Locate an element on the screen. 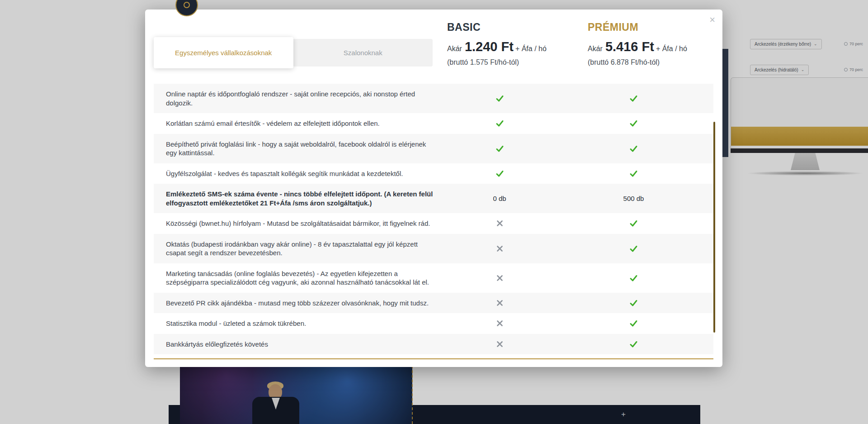 This screenshot has width=868, height=424. table-row: Bevezető PR cikk ajándékba - mutasd meg … is located at coordinates (434, 303).